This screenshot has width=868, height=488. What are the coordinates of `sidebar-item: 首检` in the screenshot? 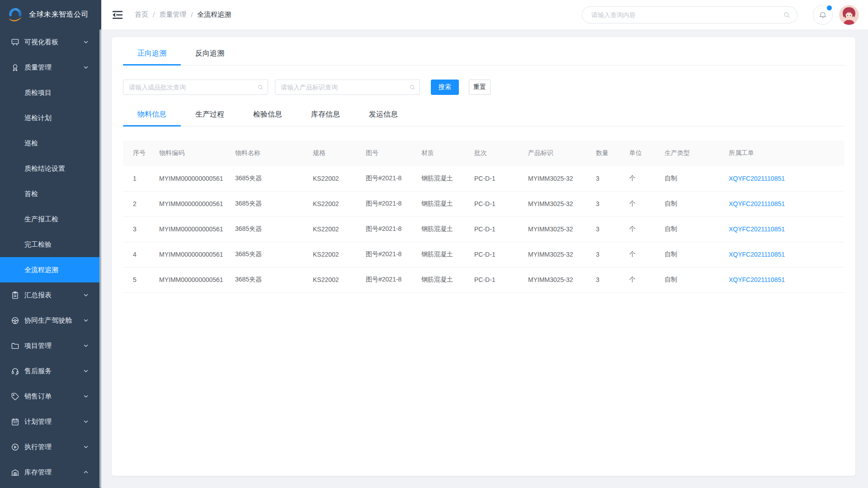 It's located at (50, 194).